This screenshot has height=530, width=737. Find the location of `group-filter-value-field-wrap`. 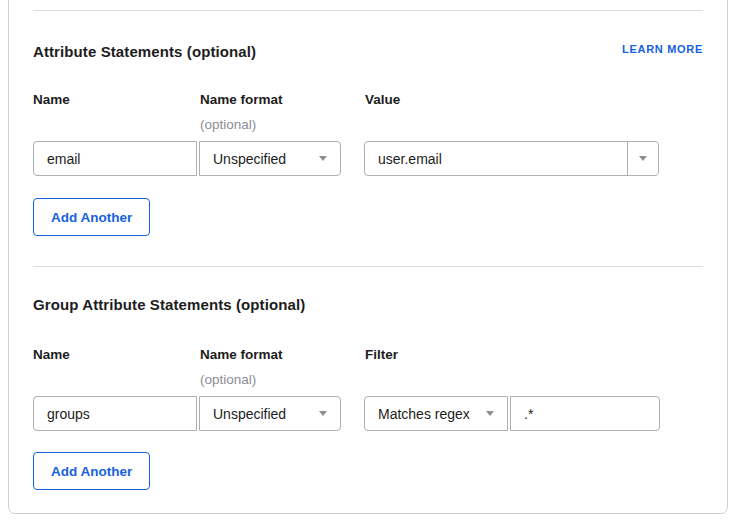

group-filter-value-field-wrap is located at coordinates (585, 414).